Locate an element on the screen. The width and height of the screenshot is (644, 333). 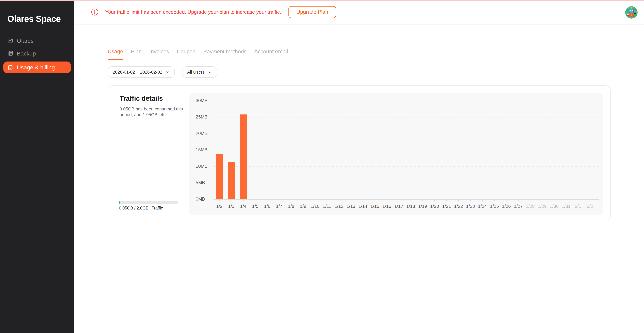
x-axis-label: 1/9 is located at coordinates (303, 206).